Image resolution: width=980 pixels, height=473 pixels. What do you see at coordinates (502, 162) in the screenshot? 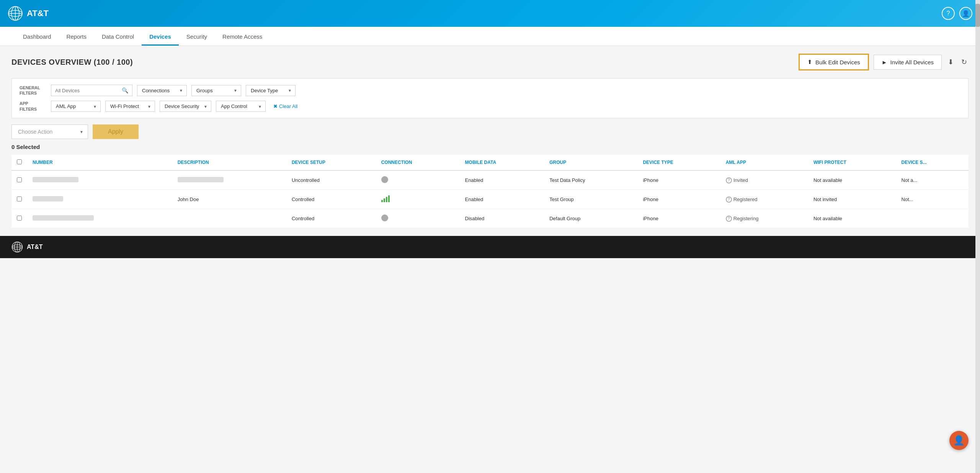
I see `col-mobile-data: MOBILE DATA` at bounding box center [502, 162].